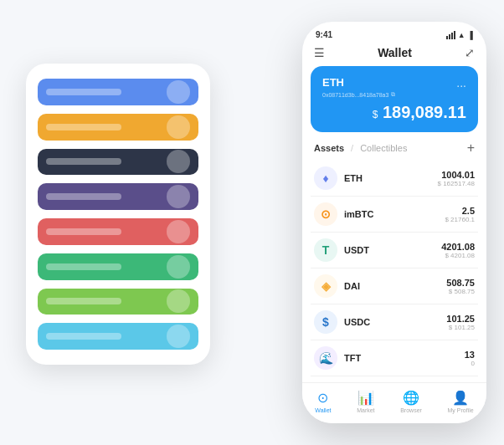 The height and width of the screenshot is (445, 504). Describe the element at coordinates (395, 53) in the screenshot. I see `page-title: Wallet` at that location.